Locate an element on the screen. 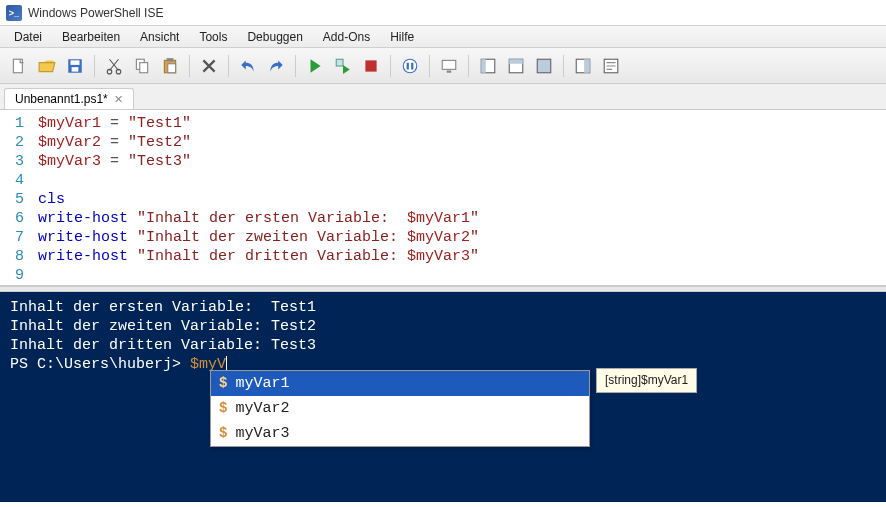 This screenshot has width=886, height=507. menu-debuggen: Debuggen is located at coordinates (274, 36).